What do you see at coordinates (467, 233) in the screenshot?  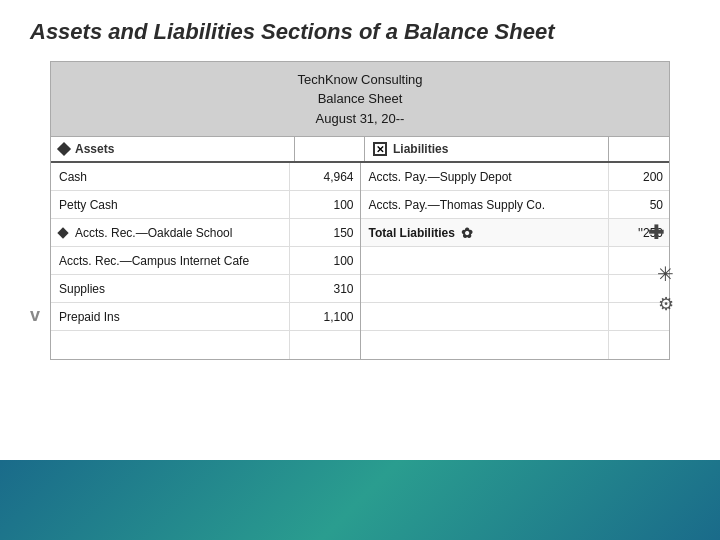 I see `clover-icon: ✿` at bounding box center [467, 233].